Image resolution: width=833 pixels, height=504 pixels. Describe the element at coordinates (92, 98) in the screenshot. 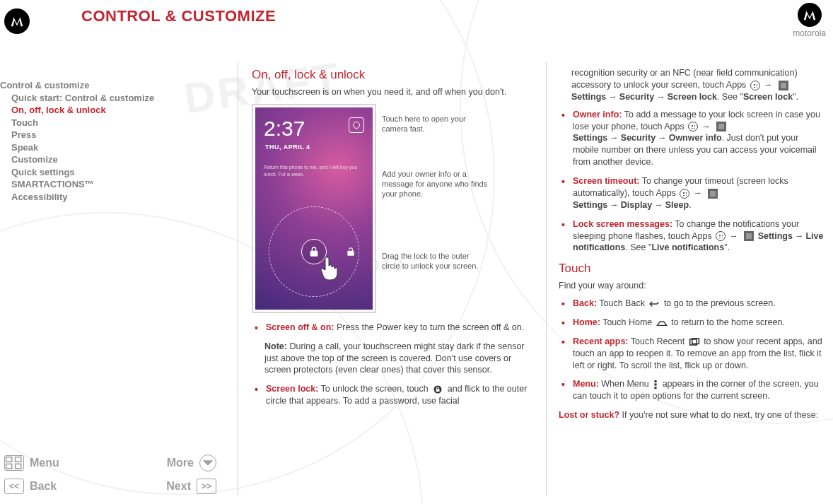

I see `toc-item: Quick start: Control & customize` at that location.